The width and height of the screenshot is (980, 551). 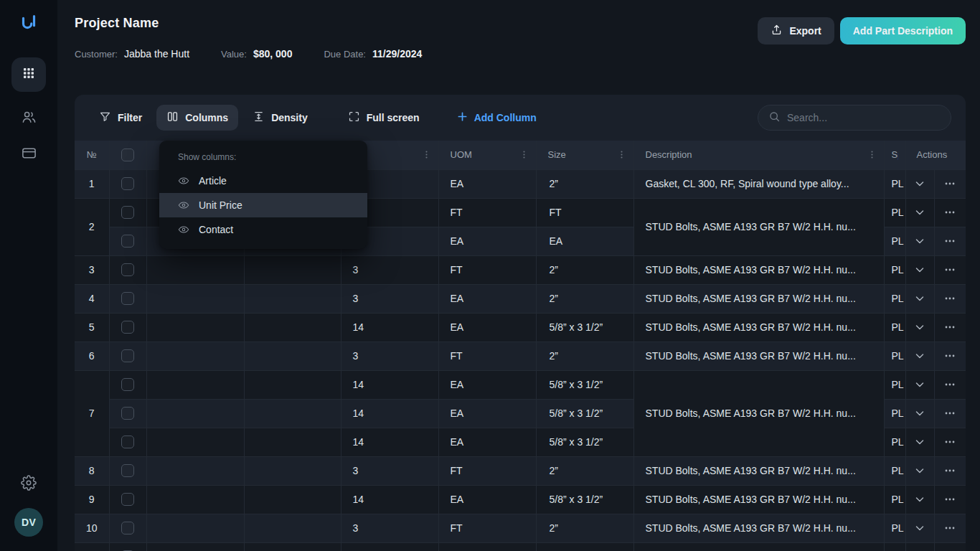 What do you see at coordinates (92, 528) in the screenshot?
I see `row-number: 10` at bounding box center [92, 528].